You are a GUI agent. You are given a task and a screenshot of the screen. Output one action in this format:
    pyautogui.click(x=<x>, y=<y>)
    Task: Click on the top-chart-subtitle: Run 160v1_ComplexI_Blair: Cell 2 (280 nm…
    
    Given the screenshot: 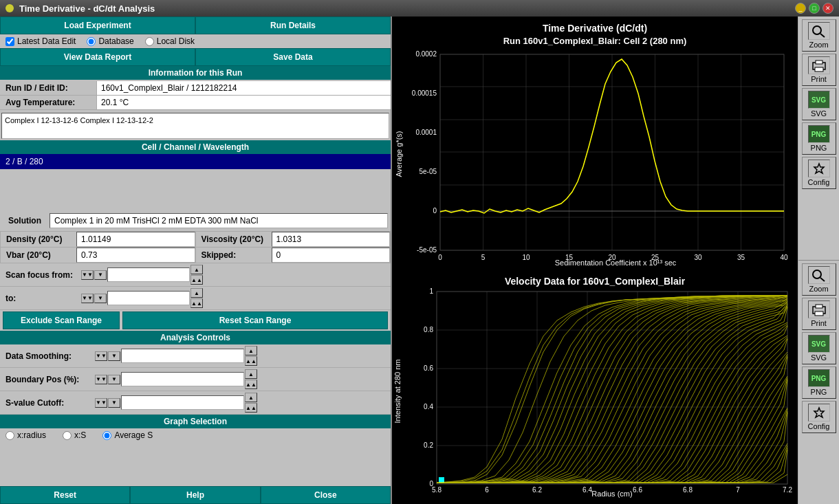 What is the action you would take?
    pyautogui.click(x=596, y=41)
    